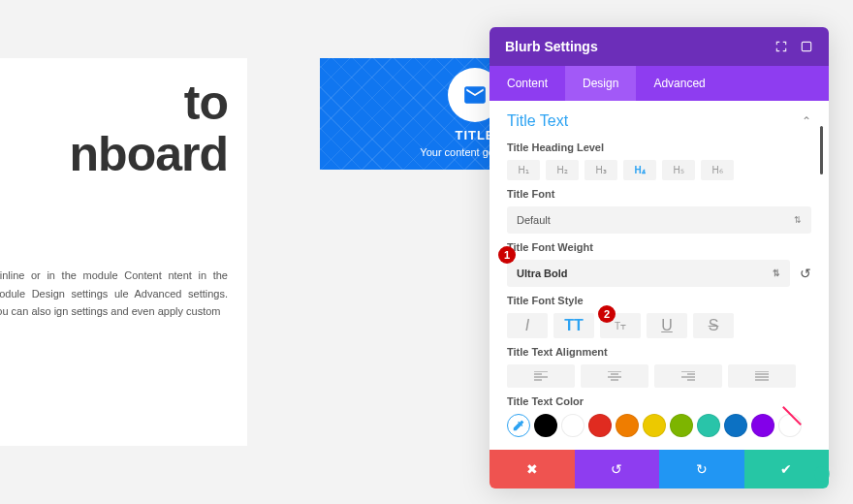 The width and height of the screenshot is (853, 504). Describe the element at coordinates (659, 300) in the screenshot. I see `font-style-label: Title Font Style` at that location.